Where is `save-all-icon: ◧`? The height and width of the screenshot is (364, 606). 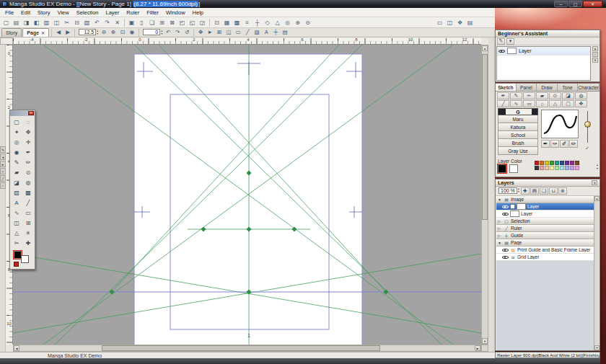 save-all-icon: ◧ is located at coordinates (36, 23).